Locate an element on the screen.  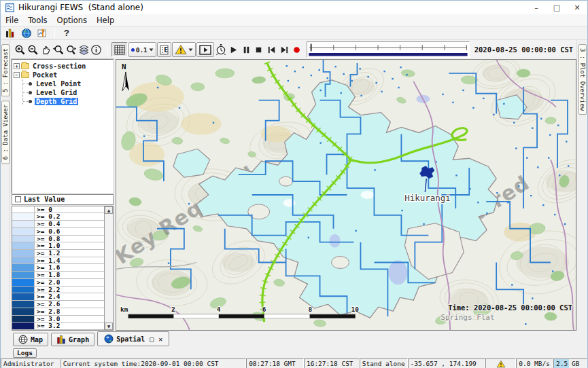
menu-options: Options is located at coordinates (72, 20).